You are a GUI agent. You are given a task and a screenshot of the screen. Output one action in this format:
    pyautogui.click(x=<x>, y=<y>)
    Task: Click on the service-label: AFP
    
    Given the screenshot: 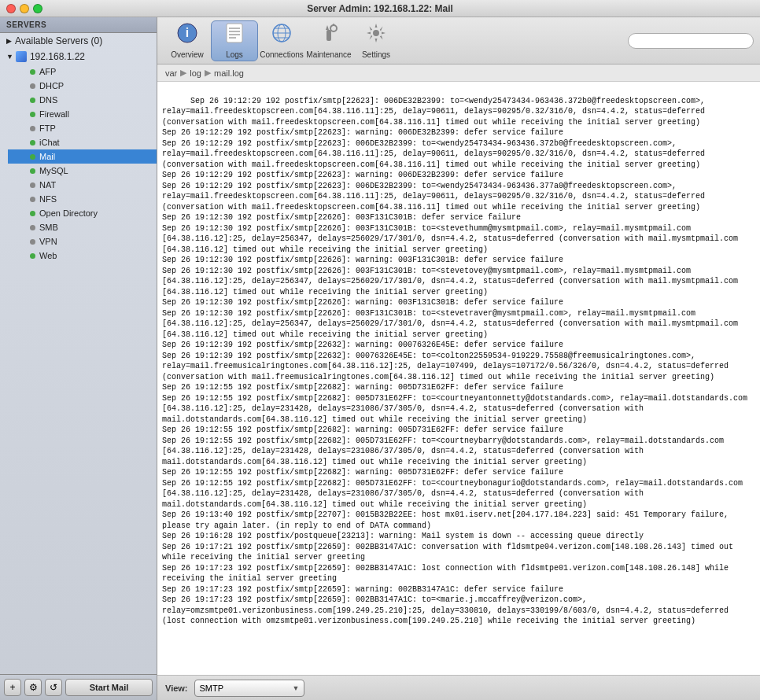 What is the action you would take?
    pyautogui.click(x=47, y=72)
    